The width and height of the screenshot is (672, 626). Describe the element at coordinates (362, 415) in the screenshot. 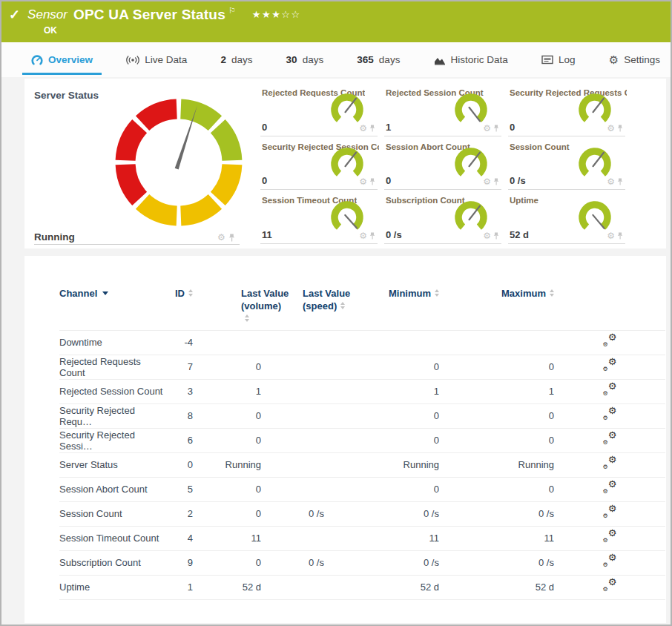

I see `table-row: Security Rejected Requ… 8 0 0 0 ⚙ ⚙` at that location.